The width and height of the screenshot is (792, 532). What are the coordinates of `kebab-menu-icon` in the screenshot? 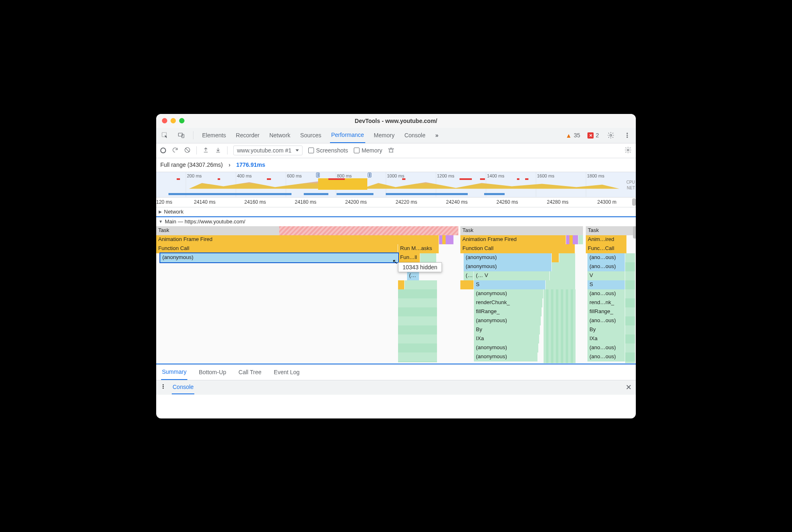 It's located at (627, 135).